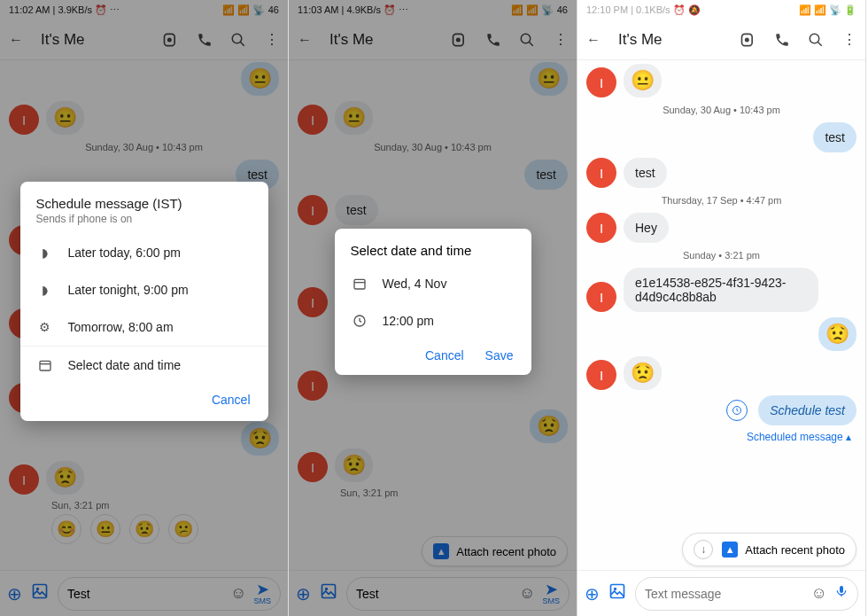  Describe the element at coordinates (144, 219) in the screenshot. I see `dialog-subtitle: Sends if phone is on` at that location.